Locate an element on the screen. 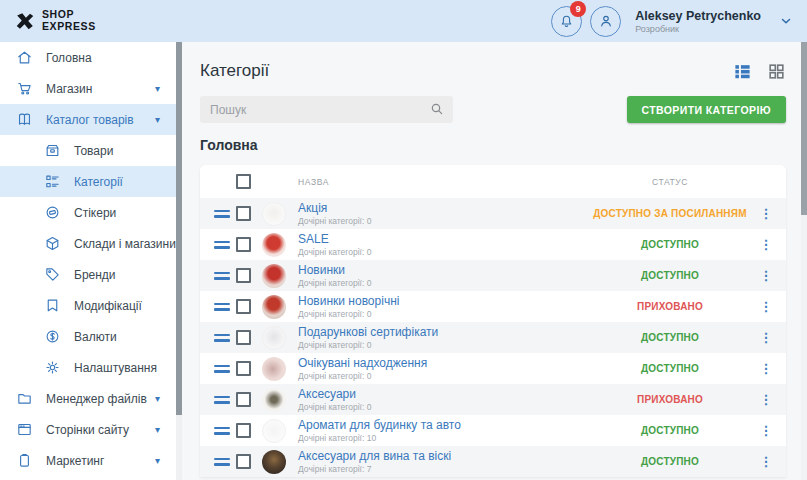 The image size is (807, 480). sidebar-item-katehorii: Категорії is located at coordinates (88, 182).